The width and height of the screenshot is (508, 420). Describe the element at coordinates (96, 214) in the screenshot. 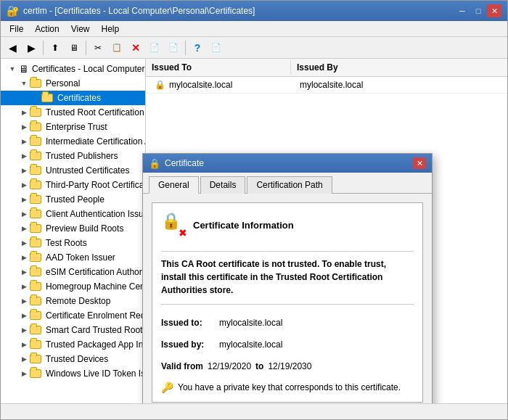

I see `ca-label: Client Authentication Issuer...` at that location.